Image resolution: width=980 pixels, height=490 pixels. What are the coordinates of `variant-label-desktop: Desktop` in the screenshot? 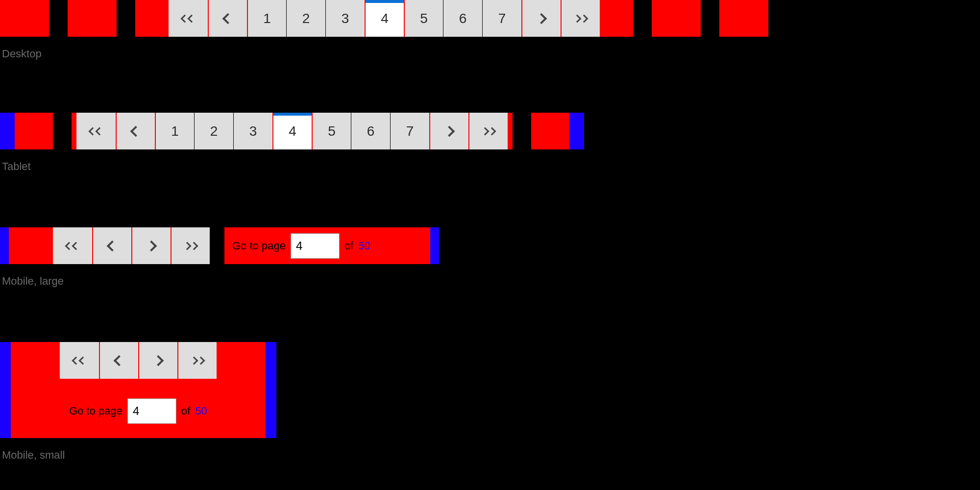 It's located at (385, 54).